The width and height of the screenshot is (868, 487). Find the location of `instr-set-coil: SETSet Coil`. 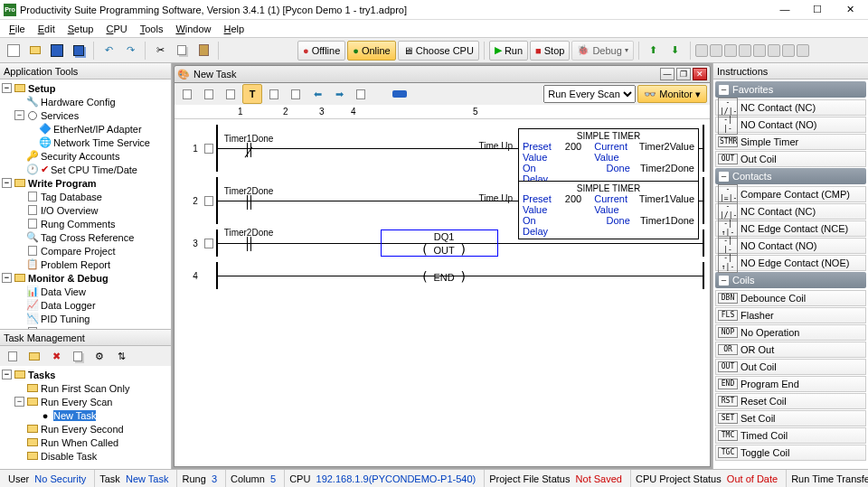

instr-set-coil: SETSet Coil is located at coordinates (790, 418).